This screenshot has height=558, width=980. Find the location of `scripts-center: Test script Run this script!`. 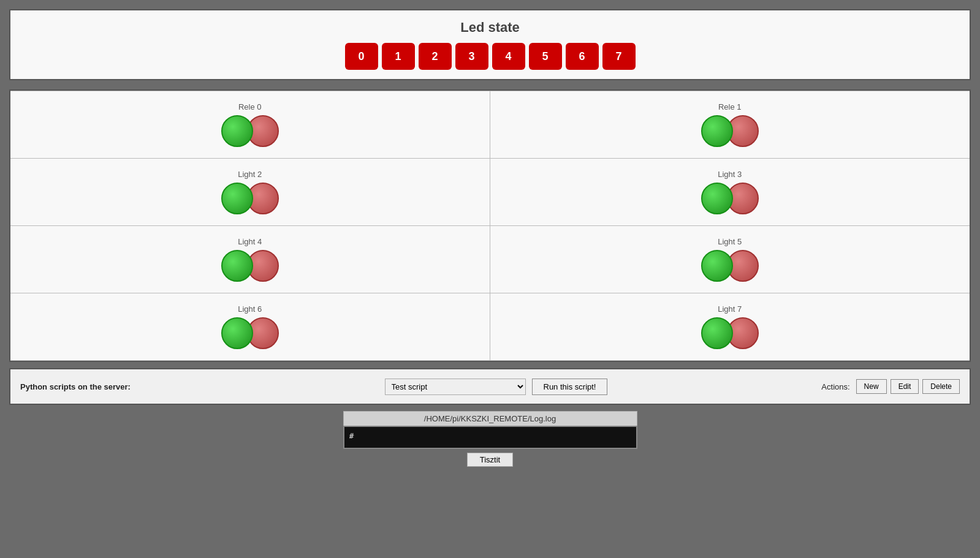

scripts-center: Test script Run this script! is located at coordinates (496, 387).